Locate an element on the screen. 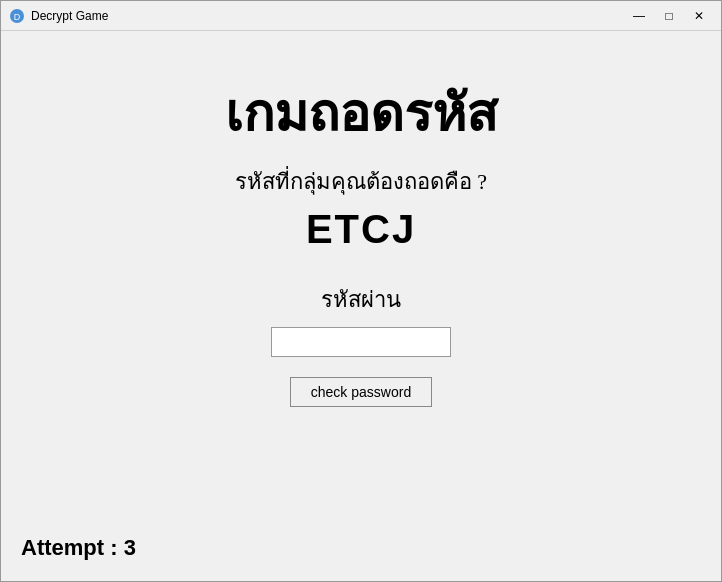  title-bar-controls: — □ ✕ is located at coordinates (669, 16).